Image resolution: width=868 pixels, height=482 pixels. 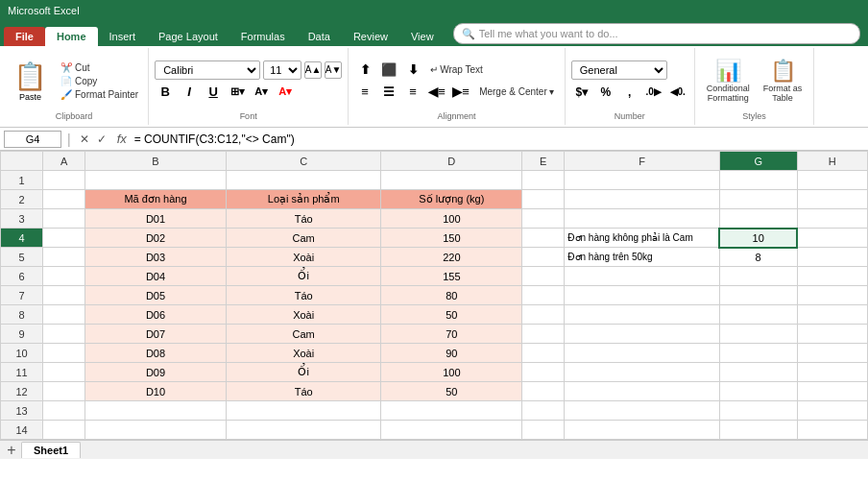 I want to click on format-painter-button: 🖌️ Format Painter, so click(x=100, y=94).